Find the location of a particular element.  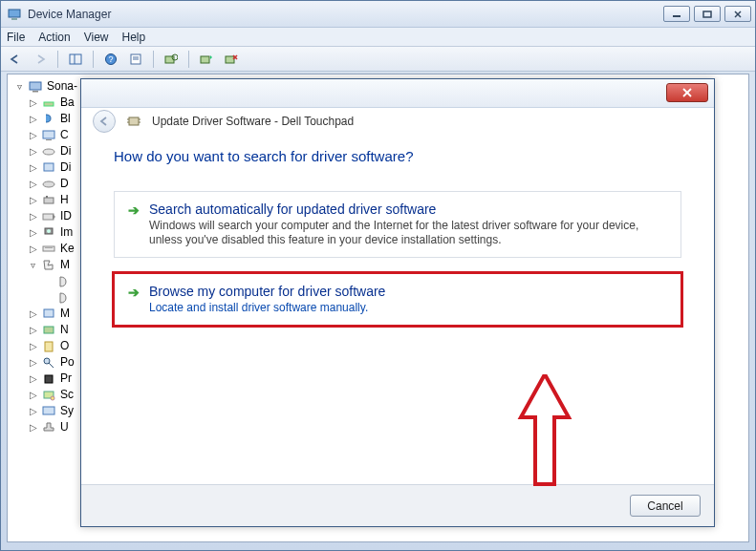

tree-item-label: Ba is located at coordinates (67, 103).